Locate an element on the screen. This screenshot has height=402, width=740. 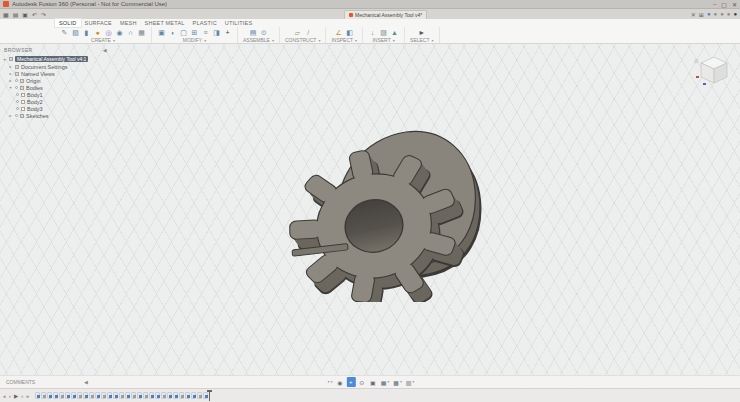
job-status-icon: ● is located at coordinates (716, 14).